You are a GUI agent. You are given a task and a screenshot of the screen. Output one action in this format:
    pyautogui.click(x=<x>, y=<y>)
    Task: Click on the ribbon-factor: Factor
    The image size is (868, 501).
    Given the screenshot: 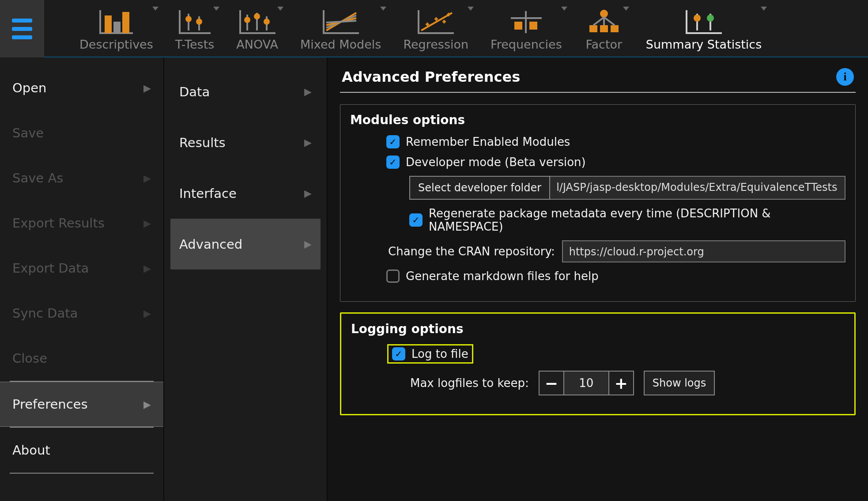 What is the action you would take?
    pyautogui.click(x=604, y=28)
    